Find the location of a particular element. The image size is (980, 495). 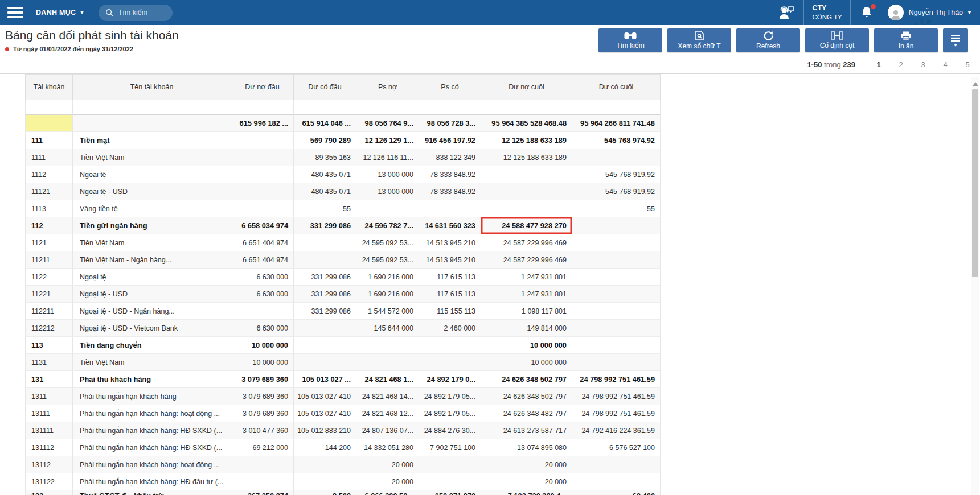

cell-value: 1 098 117 801 is located at coordinates (527, 311).